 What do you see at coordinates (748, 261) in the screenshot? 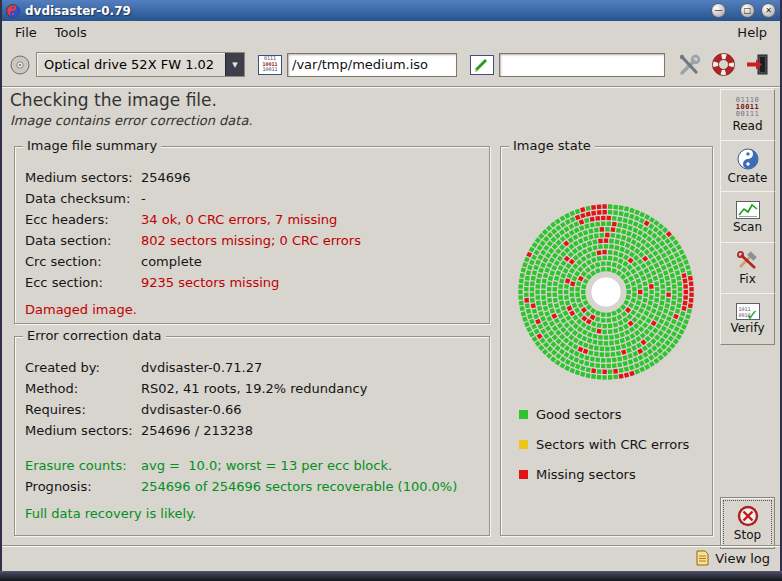
I see `fix-tools-icon` at bounding box center [748, 261].